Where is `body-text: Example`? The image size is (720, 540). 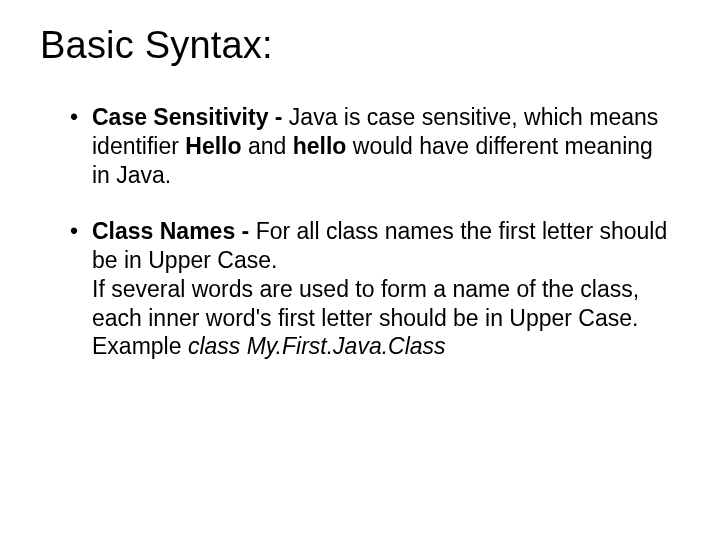 body-text: Example is located at coordinates (140, 346).